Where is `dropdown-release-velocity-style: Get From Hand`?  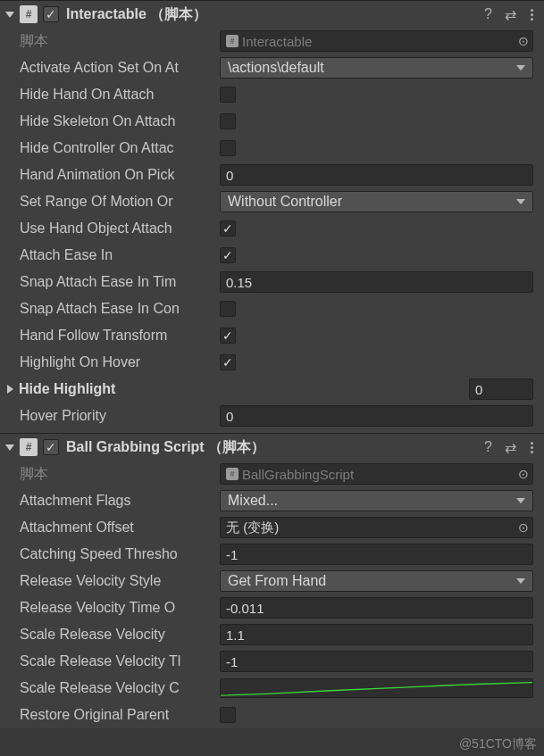
dropdown-release-velocity-style: Get From Hand is located at coordinates (377, 581).